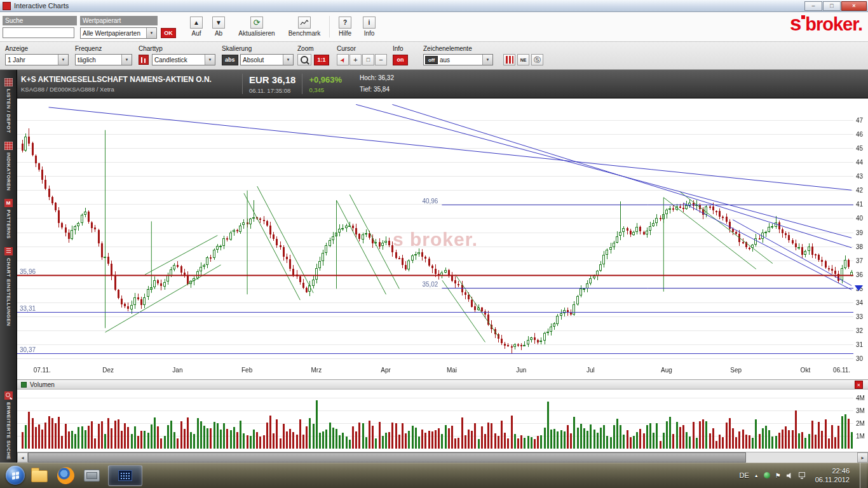  I want to click on close-button: ×, so click(854, 6).